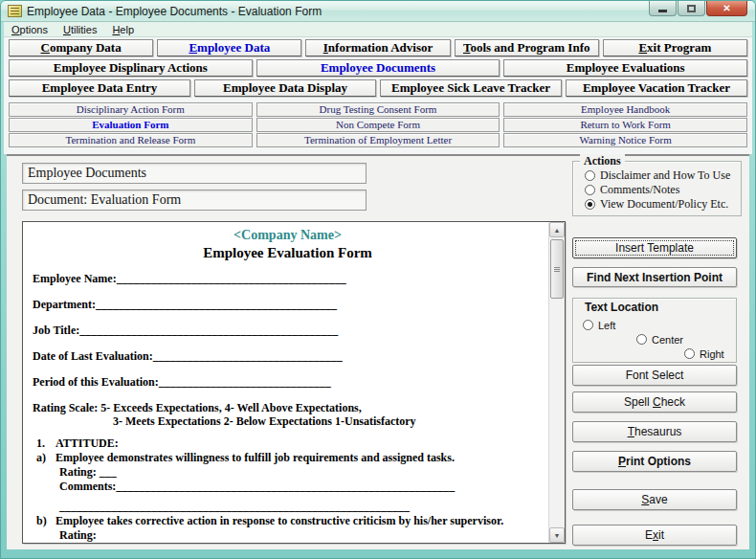  What do you see at coordinates (255, 458) in the screenshot?
I see `doc-item-a-text: Employee demonstrates willingness to ful…` at bounding box center [255, 458].